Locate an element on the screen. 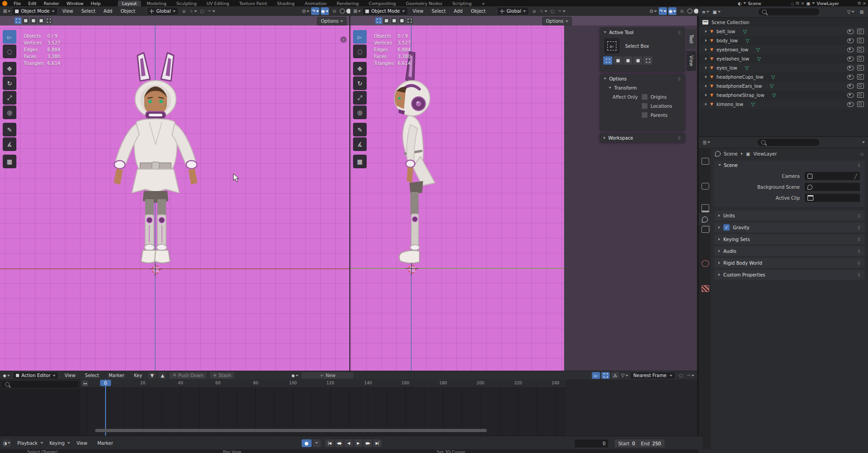  keying-sets-panel: Keying Sets⣿ is located at coordinates (790, 239).